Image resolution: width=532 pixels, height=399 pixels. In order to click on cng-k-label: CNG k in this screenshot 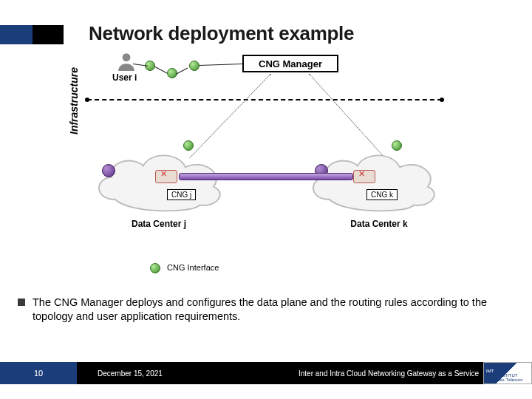, I will do `click(382, 195)`.